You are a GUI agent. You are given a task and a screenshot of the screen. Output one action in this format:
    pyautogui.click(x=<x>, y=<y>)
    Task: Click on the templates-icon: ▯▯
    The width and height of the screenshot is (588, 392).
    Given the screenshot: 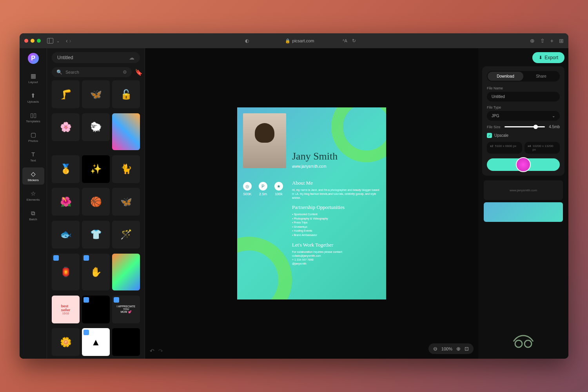 What is the action you would take?
    pyautogui.click(x=33, y=115)
    